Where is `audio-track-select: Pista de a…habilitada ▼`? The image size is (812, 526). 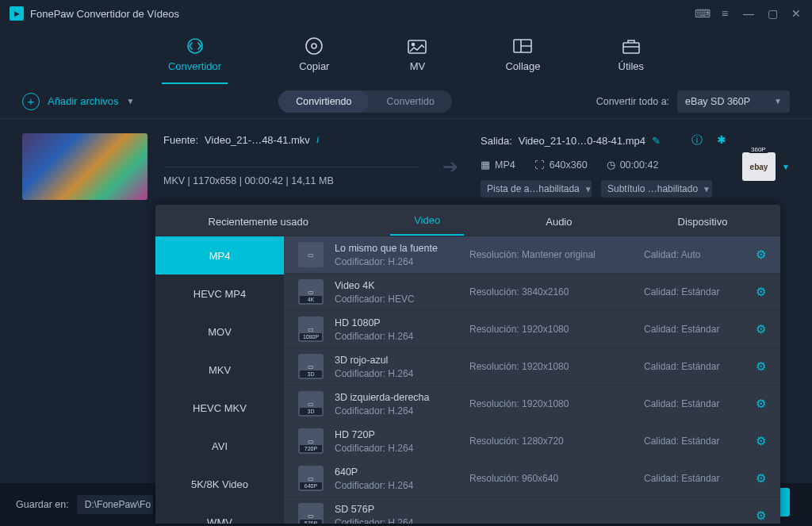
audio-track-select: Pista de a…habilitada ▼ is located at coordinates (536, 189).